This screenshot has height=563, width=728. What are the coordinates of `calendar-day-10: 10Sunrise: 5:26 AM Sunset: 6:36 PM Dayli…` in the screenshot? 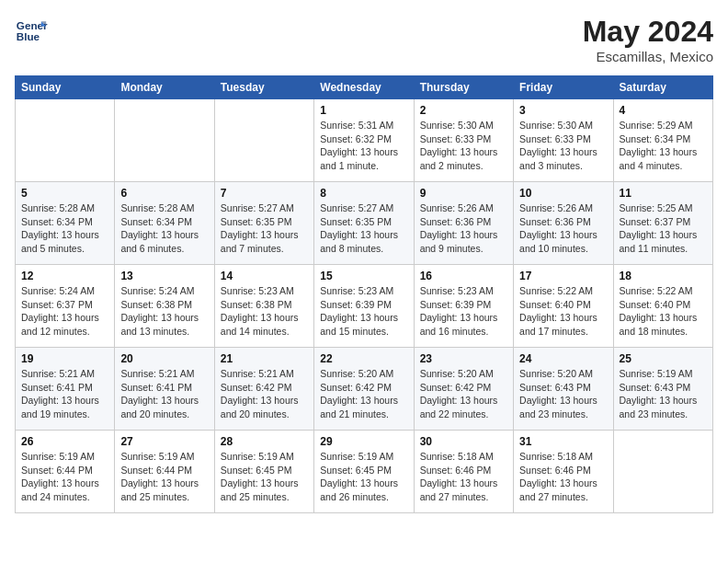 It's located at (563, 224).